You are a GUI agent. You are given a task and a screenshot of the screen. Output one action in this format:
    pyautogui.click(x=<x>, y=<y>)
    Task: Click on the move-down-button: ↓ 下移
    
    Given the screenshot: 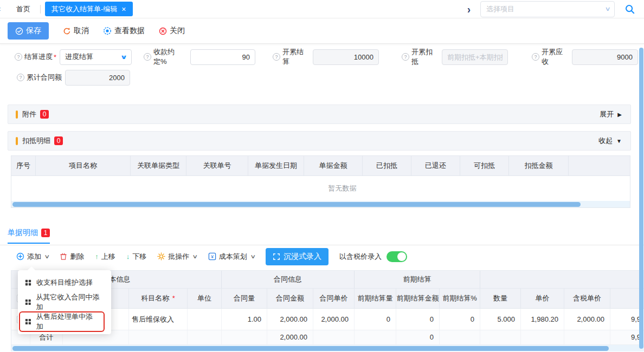 What is the action you would take?
    pyautogui.click(x=137, y=257)
    